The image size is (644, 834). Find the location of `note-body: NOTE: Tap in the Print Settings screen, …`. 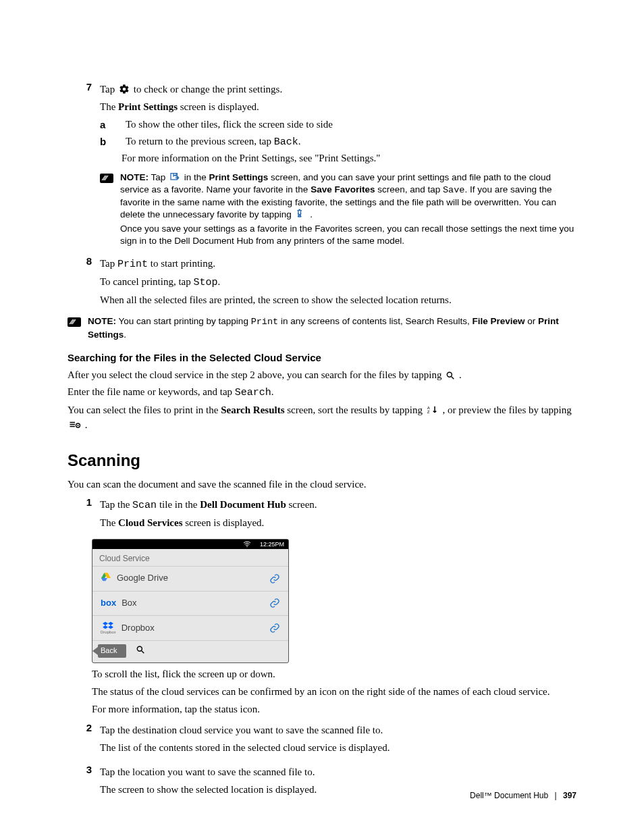

note-body: NOTE: Tap in the Print Settings screen, … is located at coordinates (348, 209).